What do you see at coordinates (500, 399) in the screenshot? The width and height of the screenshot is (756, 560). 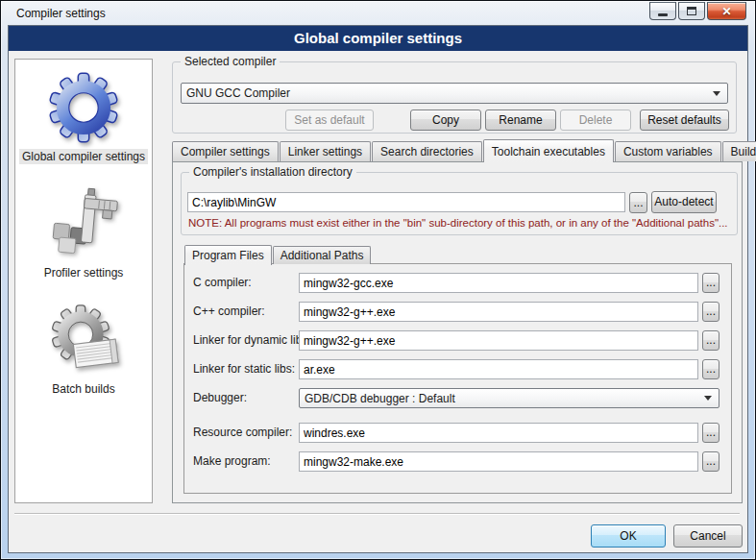 I see `debugger-value: GDB/CDB debugger : Default` at bounding box center [500, 399].